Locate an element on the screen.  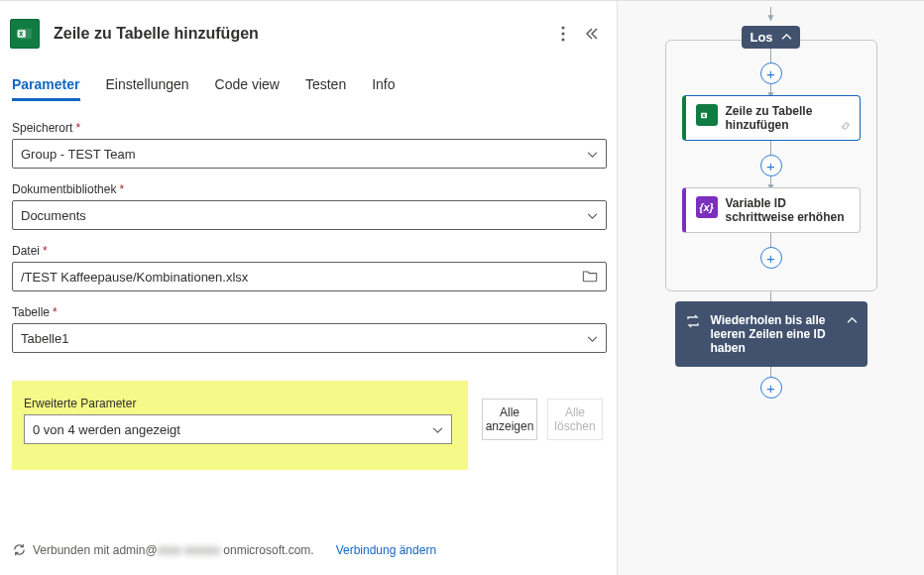
library-value: Documents is located at coordinates (54, 216).